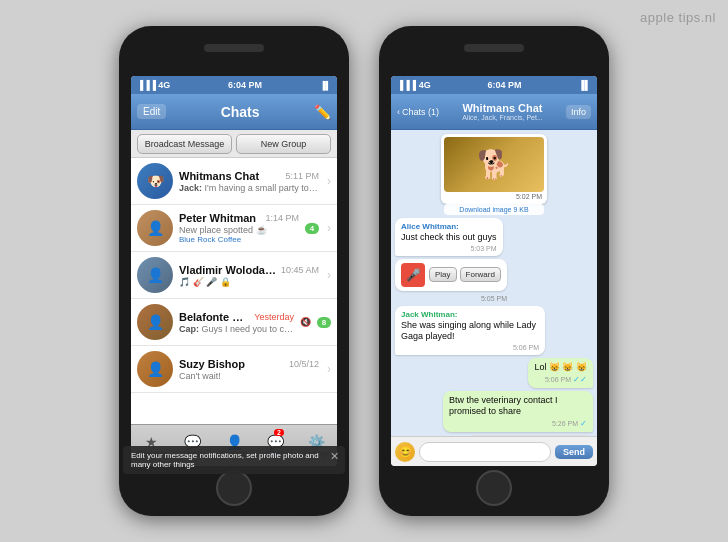 The width and height of the screenshot is (728, 542). I want to click on battery-left: ▐▌, so click(326, 86).